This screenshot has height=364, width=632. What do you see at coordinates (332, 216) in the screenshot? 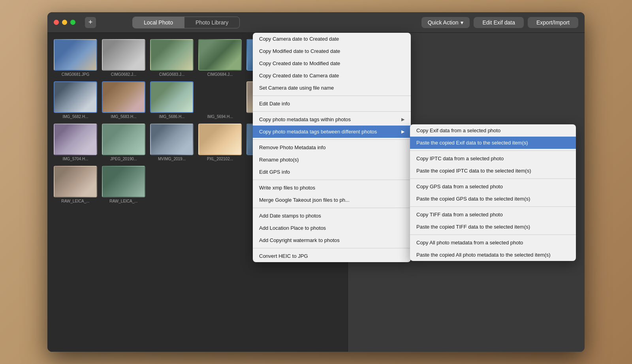
I see `menu-item-add-date-stamps: Add Date stamps to photos` at bounding box center [332, 216].